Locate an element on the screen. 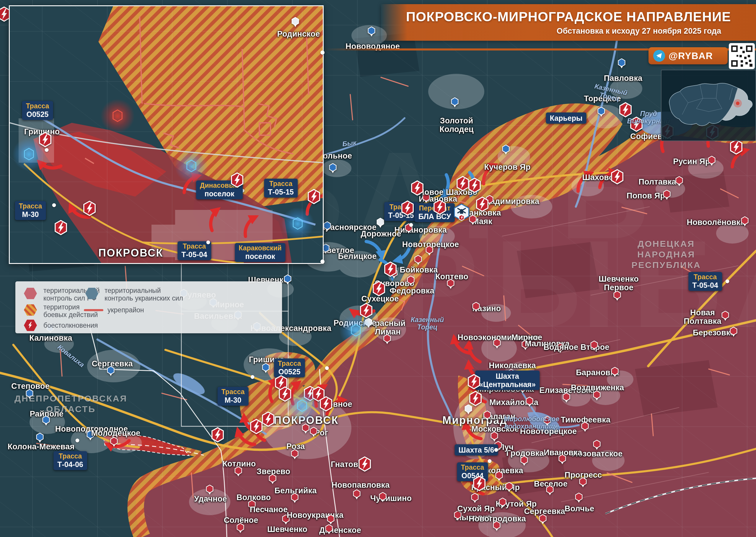 This screenshot has width=756, height=537. place-label: Водяное Второе is located at coordinates (576, 347).